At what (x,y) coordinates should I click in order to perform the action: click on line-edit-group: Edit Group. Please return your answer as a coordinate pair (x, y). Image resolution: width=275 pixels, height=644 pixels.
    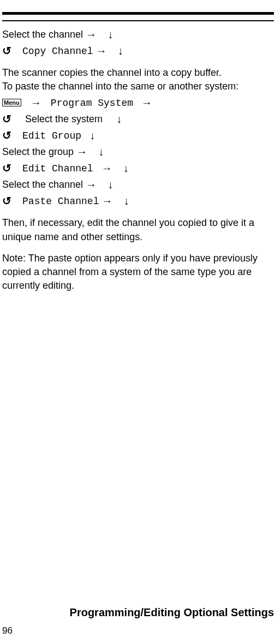
    Looking at the image, I should click on (138, 135).